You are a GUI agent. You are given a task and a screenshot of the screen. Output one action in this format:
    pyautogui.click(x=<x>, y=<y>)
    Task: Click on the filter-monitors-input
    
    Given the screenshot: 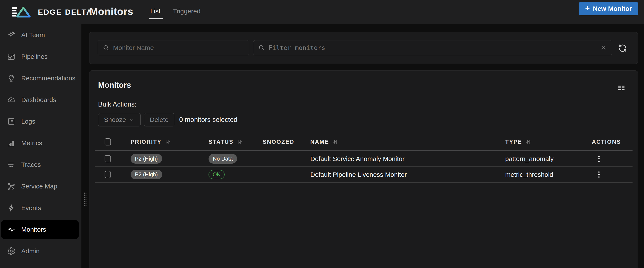 What is the action you would take?
    pyautogui.click(x=432, y=48)
    